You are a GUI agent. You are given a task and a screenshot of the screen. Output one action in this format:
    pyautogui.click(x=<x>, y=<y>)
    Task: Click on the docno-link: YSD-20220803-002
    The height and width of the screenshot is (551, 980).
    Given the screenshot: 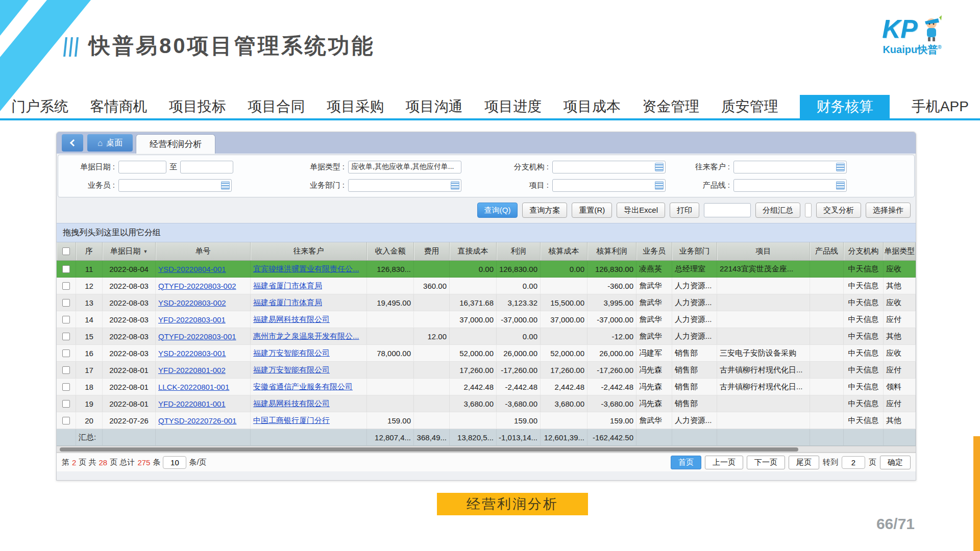 What is the action you would take?
    pyautogui.click(x=192, y=303)
    